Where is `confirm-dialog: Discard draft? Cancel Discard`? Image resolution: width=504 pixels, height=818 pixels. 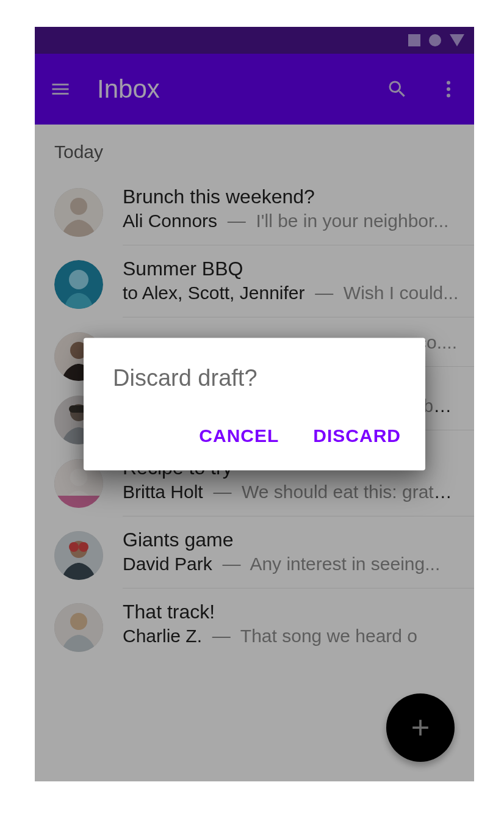 confirm-dialog: Discard draft? Cancel Discard is located at coordinates (254, 404).